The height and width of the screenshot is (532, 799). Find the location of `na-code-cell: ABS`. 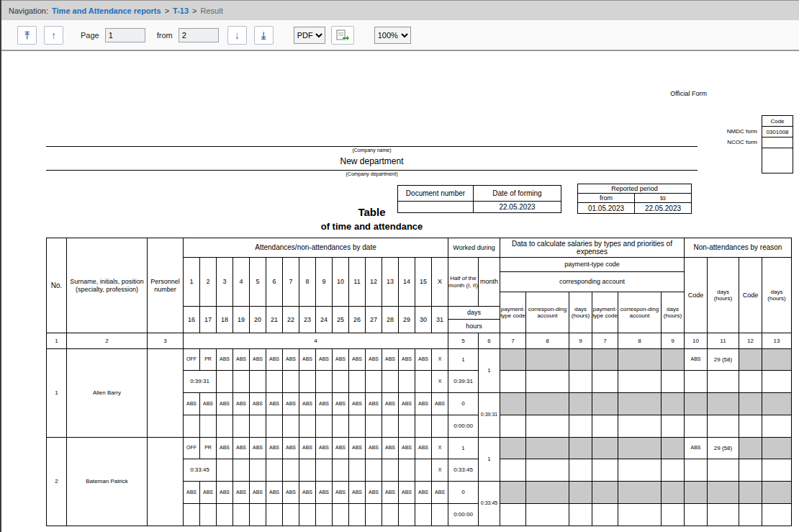

na-code-cell: ABS is located at coordinates (696, 360).